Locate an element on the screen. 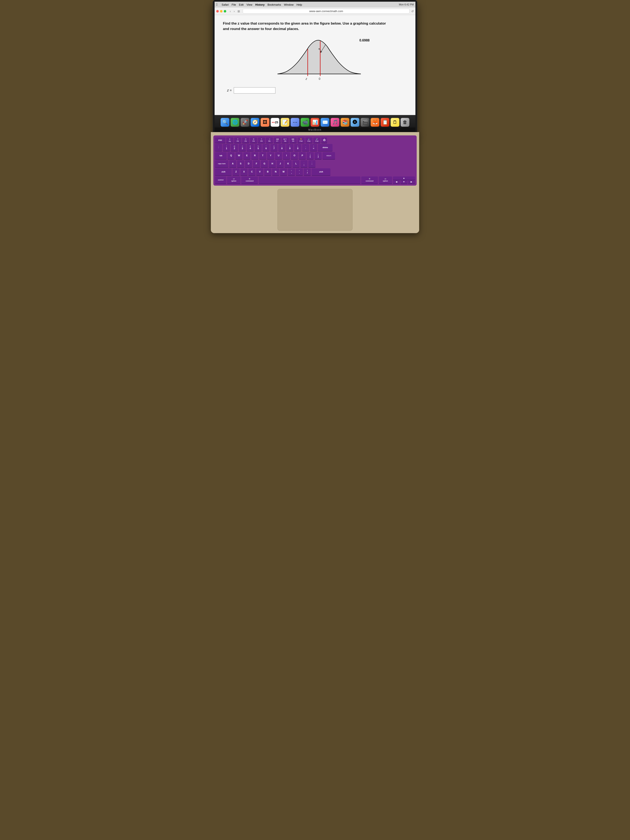 The height and width of the screenshot is (840, 630). 2-key: @2 is located at coordinates (235, 147).